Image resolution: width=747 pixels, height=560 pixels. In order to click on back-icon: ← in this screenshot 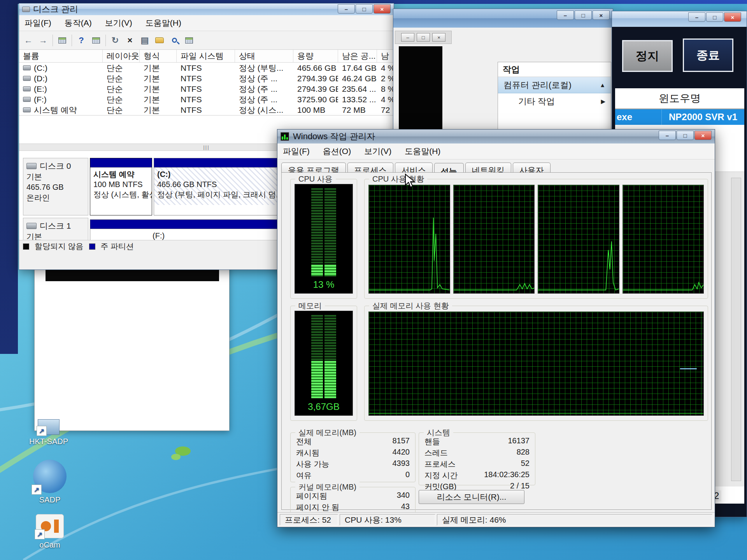, I will do `click(28, 40)`.